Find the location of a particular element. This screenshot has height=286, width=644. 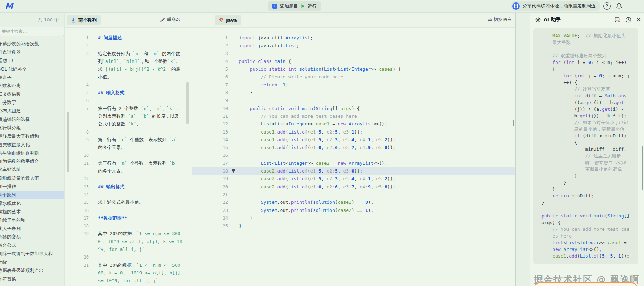

code-line: 2import java.util.List; is located at coordinates (354, 46).